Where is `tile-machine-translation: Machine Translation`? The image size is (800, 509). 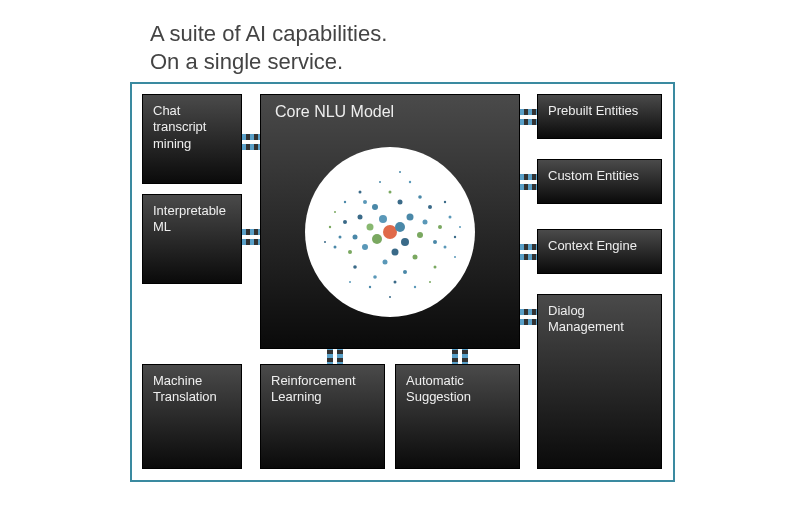 tile-machine-translation: Machine Translation is located at coordinates (192, 416).